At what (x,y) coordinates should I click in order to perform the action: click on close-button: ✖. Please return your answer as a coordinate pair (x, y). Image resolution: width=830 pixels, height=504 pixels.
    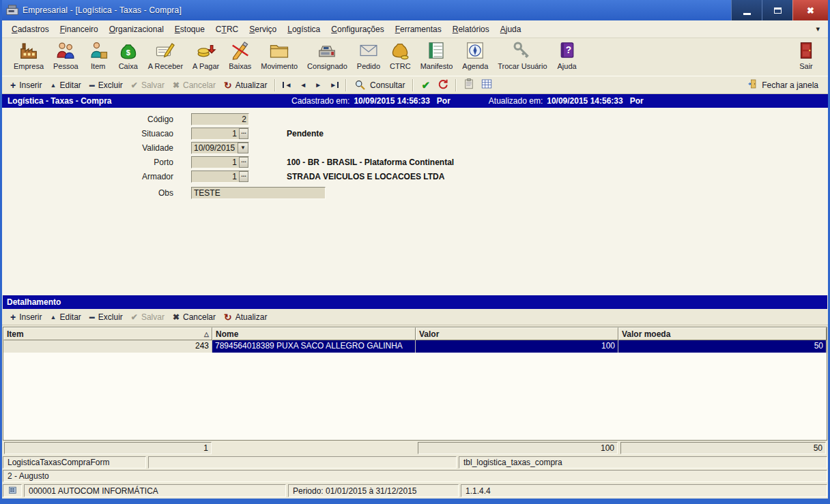
    Looking at the image, I should click on (810, 10).